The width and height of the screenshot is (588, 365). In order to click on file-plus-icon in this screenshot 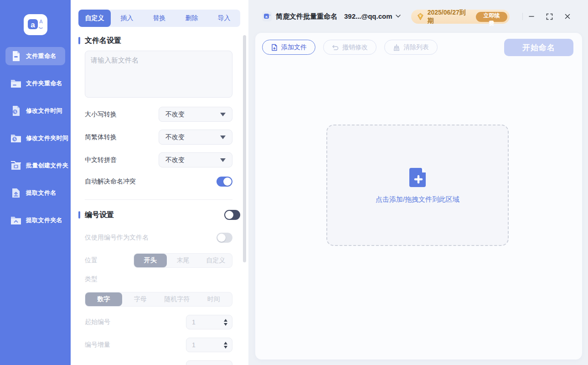, I will do `click(418, 177)`.